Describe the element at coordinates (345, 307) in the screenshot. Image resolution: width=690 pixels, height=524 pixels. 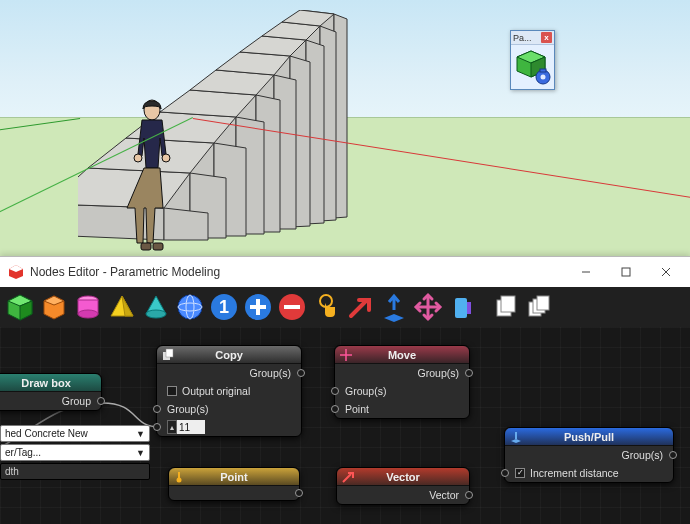
I see `nodes-toolbar: 1` at that location.